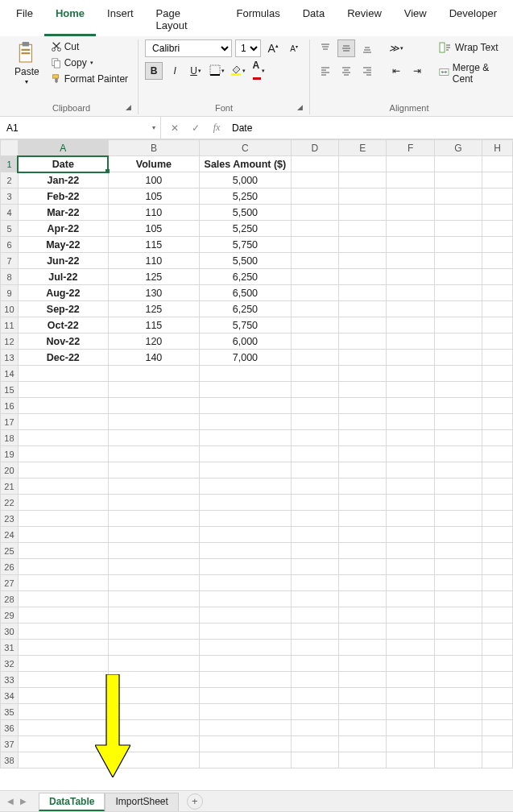 Image resolution: width=513 pixels, height=812 pixels. I want to click on decrease-font-button: A▾, so click(294, 48).